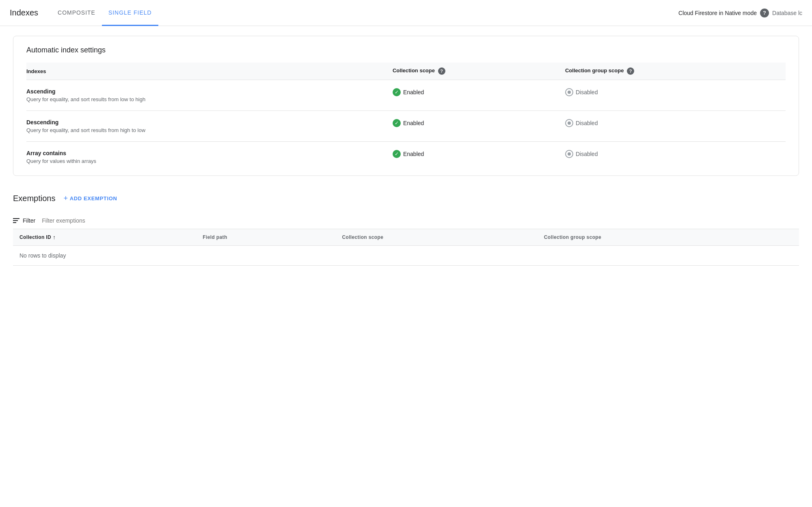 Image resolution: width=812 pixels, height=507 pixels. Describe the element at coordinates (406, 95) in the screenshot. I see `table-row: AscendingQuery for equality, and sort re…` at that location.